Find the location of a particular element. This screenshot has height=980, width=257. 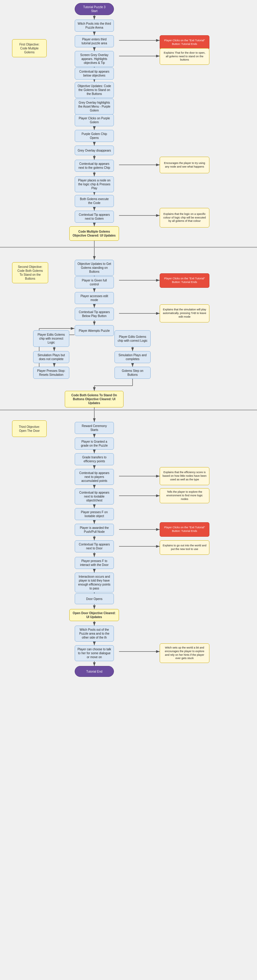

player-presses-stop-node: Player Presses Stop: Resets Simulation is located at coordinates (51, 373).